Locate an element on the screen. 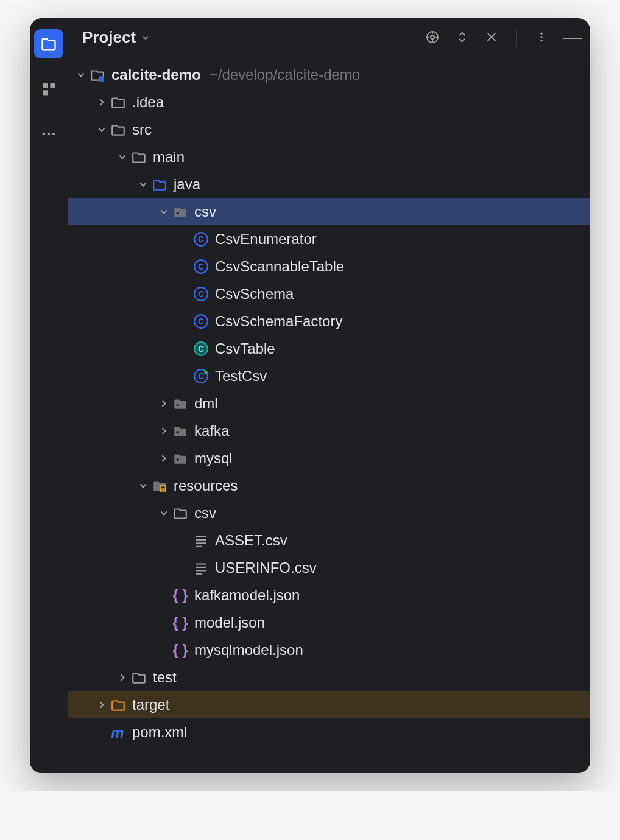  tree-item: mysql is located at coordinates (329, 458).